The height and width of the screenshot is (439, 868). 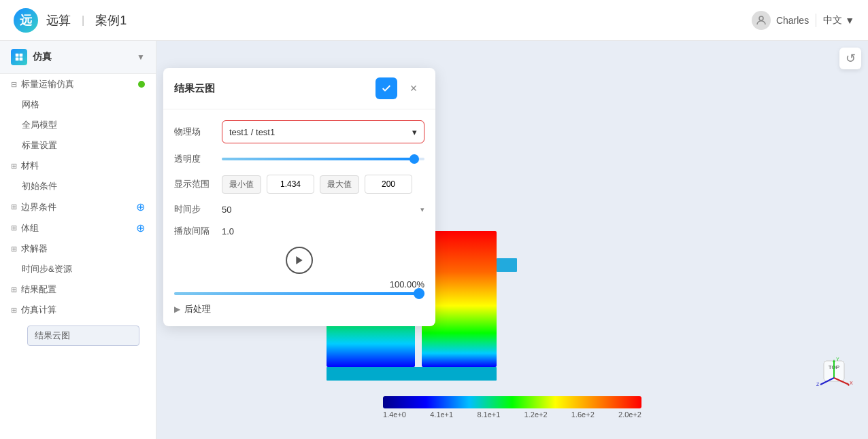 I want to click on progress-thumb, so click(x=419, y=294).